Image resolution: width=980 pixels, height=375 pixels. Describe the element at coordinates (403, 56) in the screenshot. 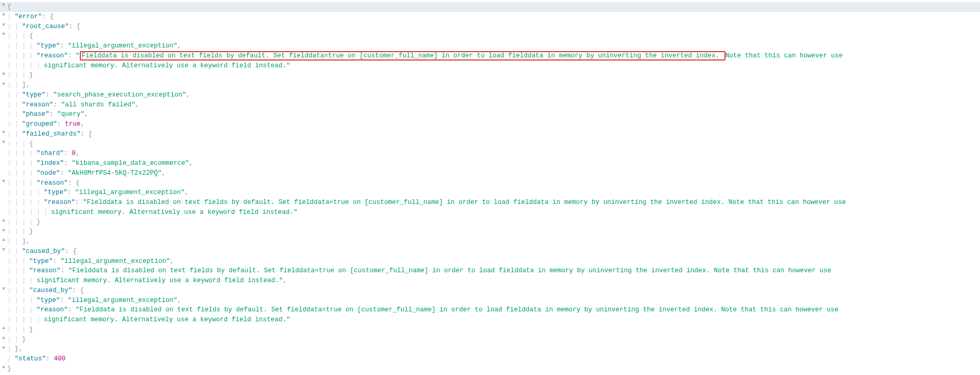

I see `highlighted-error-reason: Fielddata is disabled on text fields by …` at that location.